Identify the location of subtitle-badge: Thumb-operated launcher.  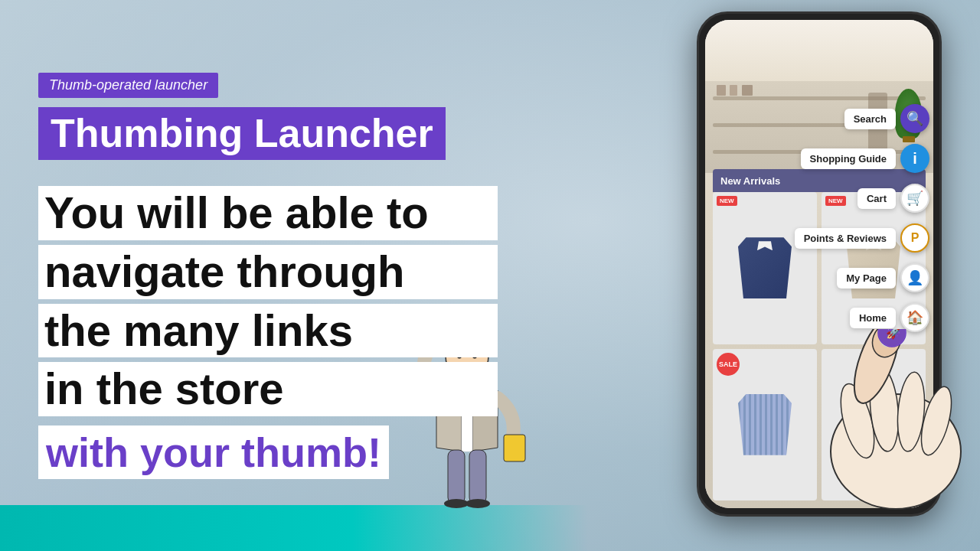
(129, 86).